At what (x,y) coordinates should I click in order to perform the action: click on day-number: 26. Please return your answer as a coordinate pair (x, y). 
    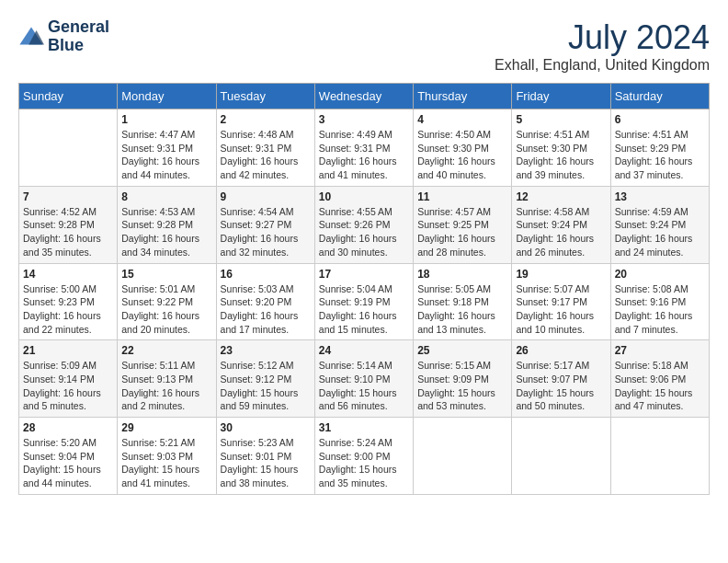
    Looking at the image, I should click on (561, 350).